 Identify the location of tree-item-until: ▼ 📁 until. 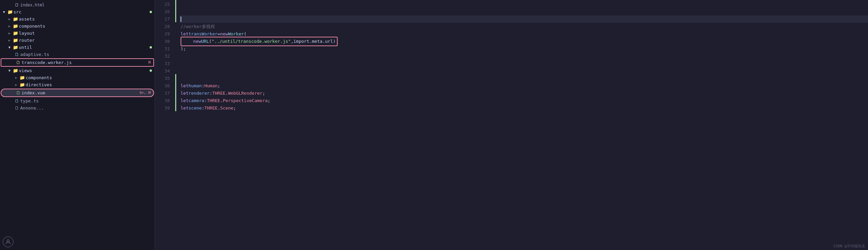
(78, 47).